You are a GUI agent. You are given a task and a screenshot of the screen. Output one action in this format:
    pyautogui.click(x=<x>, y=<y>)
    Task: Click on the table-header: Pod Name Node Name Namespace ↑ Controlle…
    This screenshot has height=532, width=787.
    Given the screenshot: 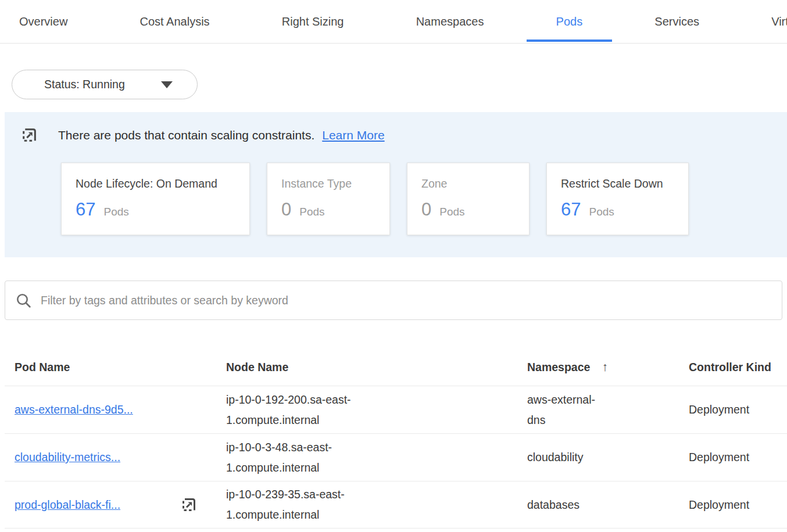 What is the action you would take?
    pyautogui.click(x=396, y=367)
    